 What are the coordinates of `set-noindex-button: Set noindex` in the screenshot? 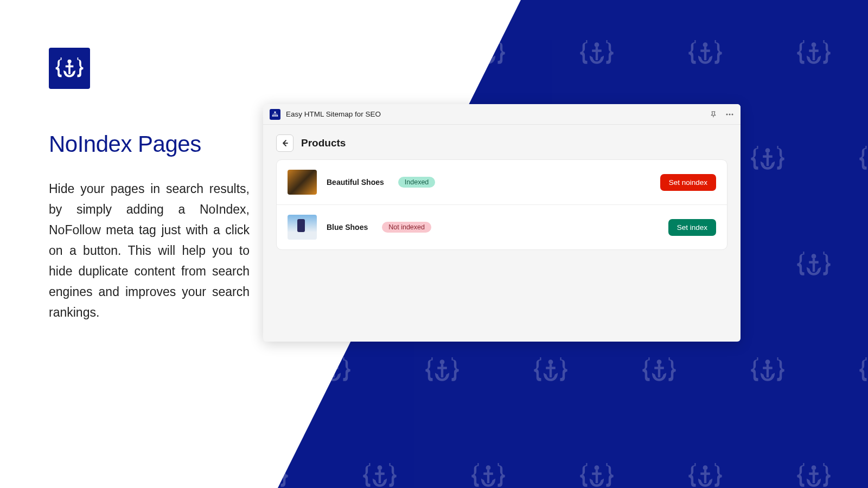 It's located at (688, 182).